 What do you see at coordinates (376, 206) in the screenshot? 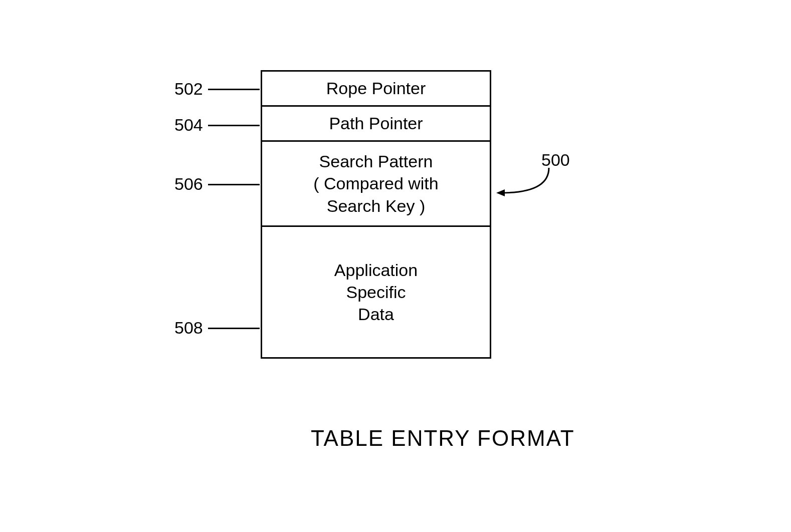
I see `row-search-pattern-line3: Search Key )` at bounding box center [376, 206].